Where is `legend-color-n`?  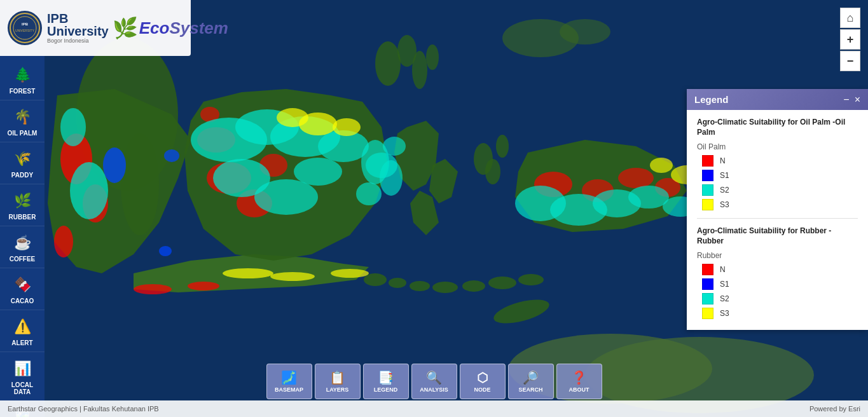 legend-color-n is located at coordinates (708, 270).